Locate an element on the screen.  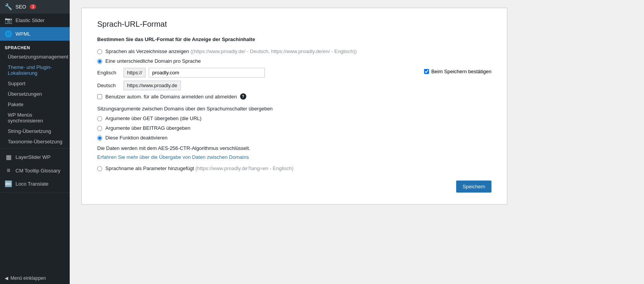
save-row: Speichern is located at coordinates (294, 187).